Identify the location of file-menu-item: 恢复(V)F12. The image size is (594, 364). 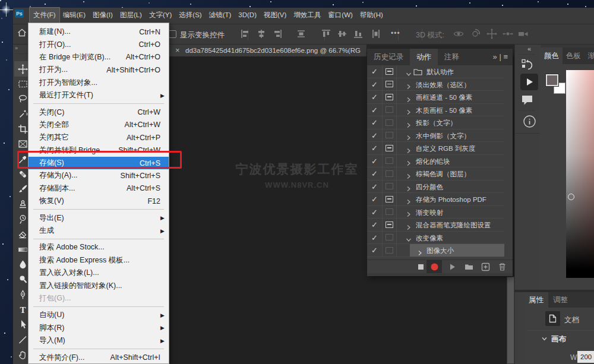
(99, 201).